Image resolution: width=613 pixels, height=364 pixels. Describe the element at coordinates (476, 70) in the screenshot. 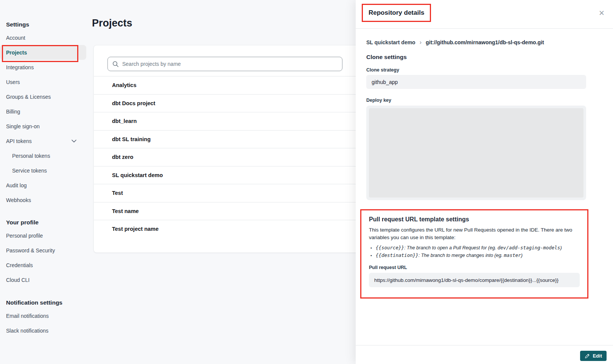

I see `clone-strategy-label: Clone strategy` at that location.